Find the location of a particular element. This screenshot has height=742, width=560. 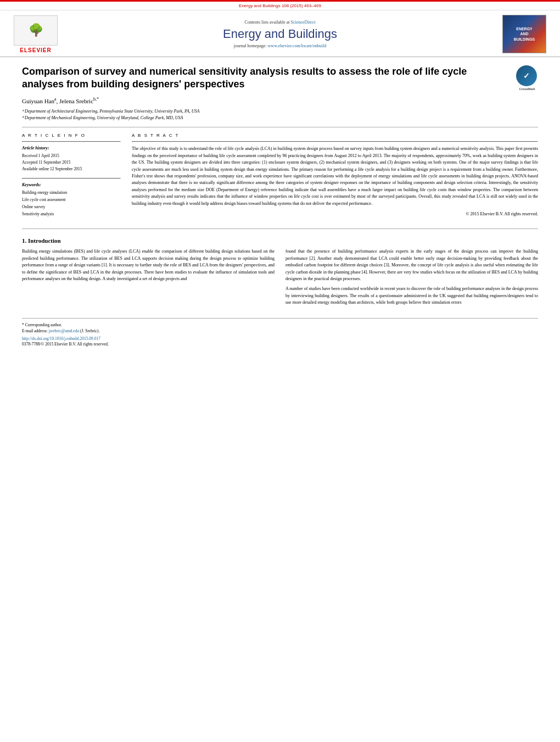

contents-label: Contents lists available at is located at coordinates (267, 22).